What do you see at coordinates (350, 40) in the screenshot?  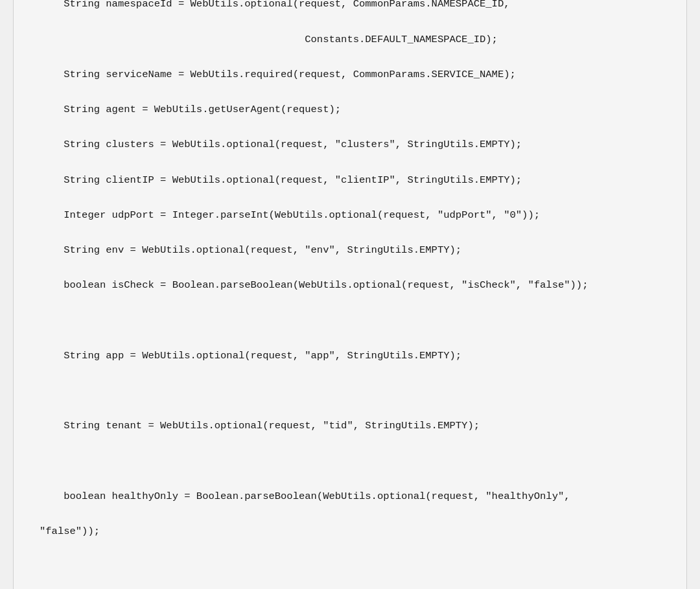 I see `line-5: Constants.DEFAULT_NAMESPACE_ID);` at bounding box center [350, 40].